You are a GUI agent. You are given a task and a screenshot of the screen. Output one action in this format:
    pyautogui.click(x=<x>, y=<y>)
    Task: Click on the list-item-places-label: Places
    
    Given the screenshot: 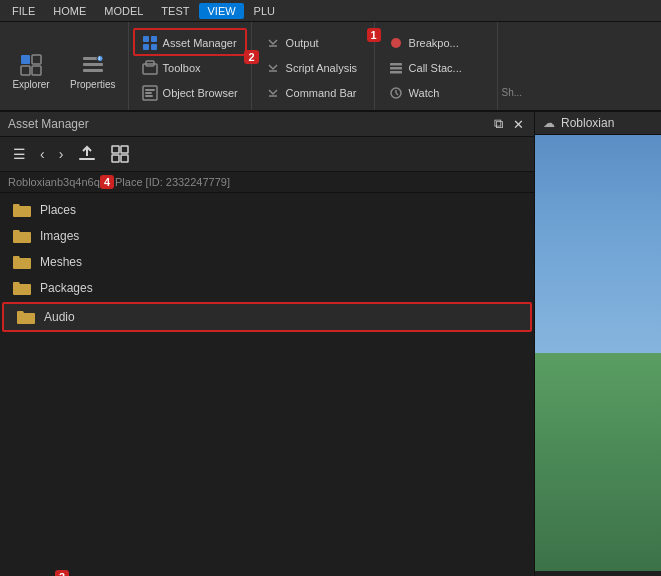 What is the action you would take?
    pyautogui.click(x=58, y=210)
    